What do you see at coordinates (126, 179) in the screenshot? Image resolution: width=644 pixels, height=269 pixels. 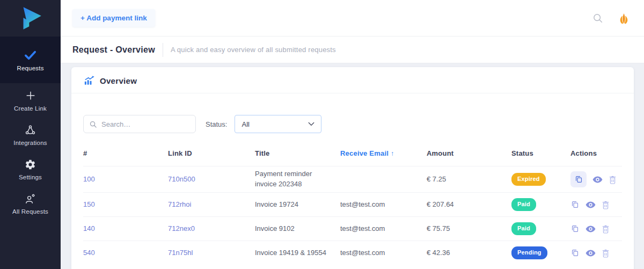 I see `row-id-link: 100` at bounding box center [126, 179].